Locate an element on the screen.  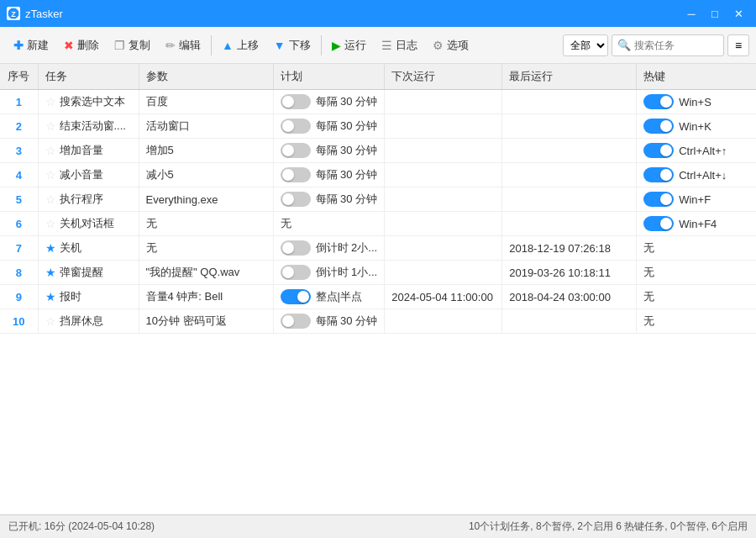
maximize-button: □ is located at coordinates (715, 13).